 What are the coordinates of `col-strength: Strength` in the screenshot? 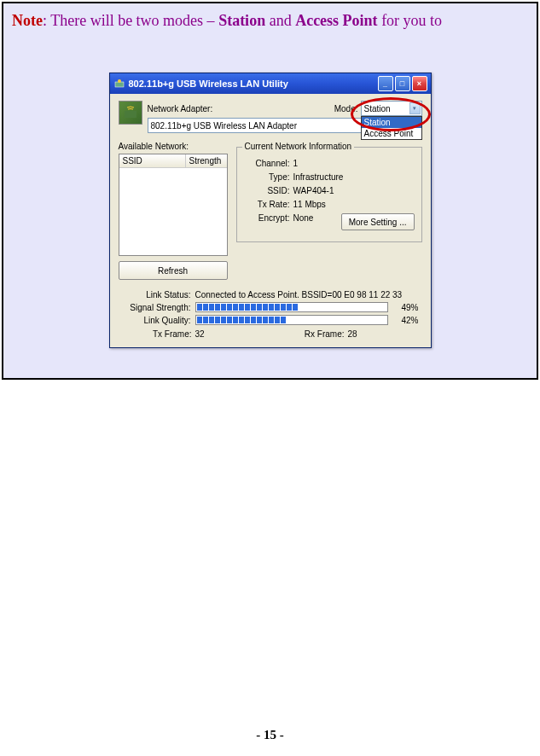 It's located at (206, 160).